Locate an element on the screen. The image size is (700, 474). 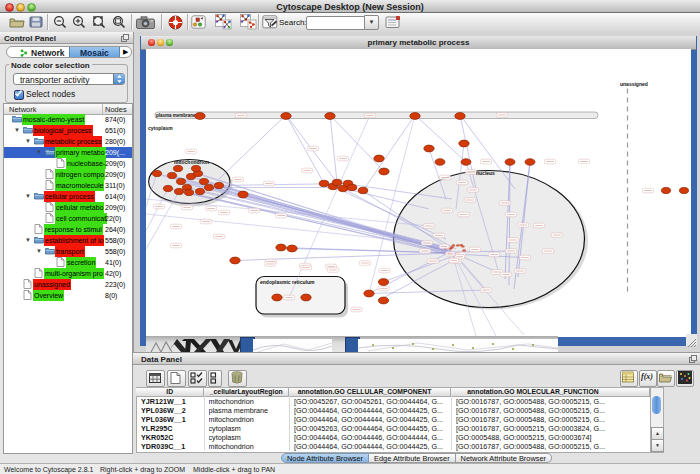
svg-text: mitochondrion is located at coordinates (192, 161).